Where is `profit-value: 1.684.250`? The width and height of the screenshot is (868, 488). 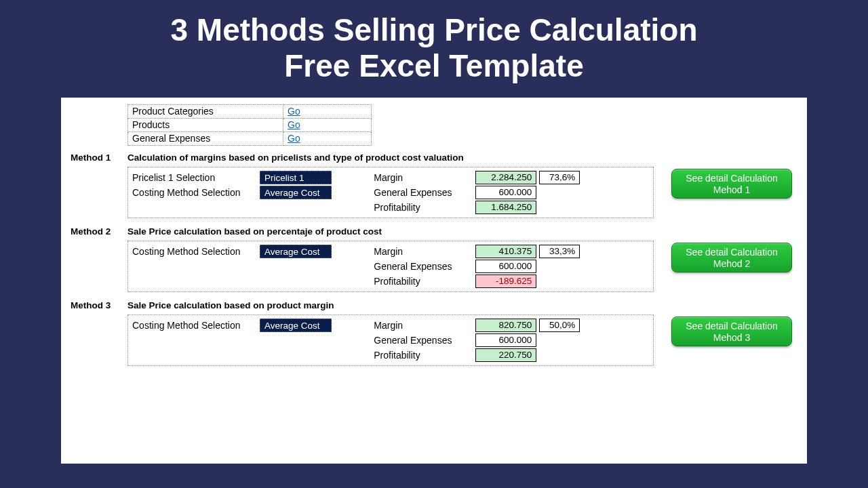
profit-value: 1.684.250 is located at coordinates (506, 207).